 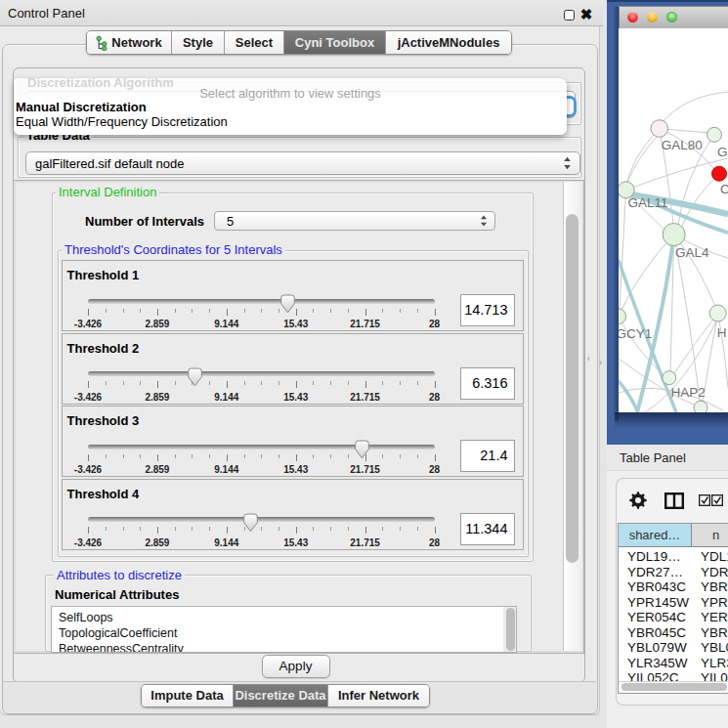 What do you see at coordinates (692, 252) in the screenshot?
I see `svg-text: GAL4` at bounding box center [692, 252].